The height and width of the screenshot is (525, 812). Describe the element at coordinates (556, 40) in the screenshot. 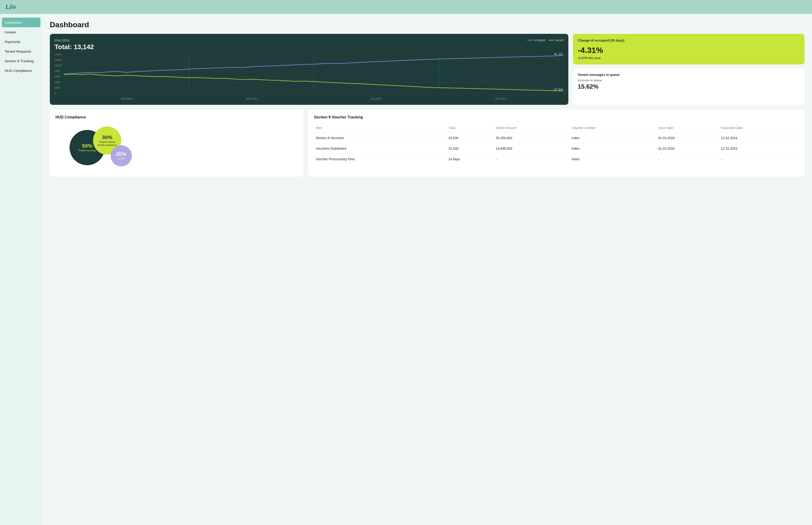

I see `legend-vacant: vacant` at that location.